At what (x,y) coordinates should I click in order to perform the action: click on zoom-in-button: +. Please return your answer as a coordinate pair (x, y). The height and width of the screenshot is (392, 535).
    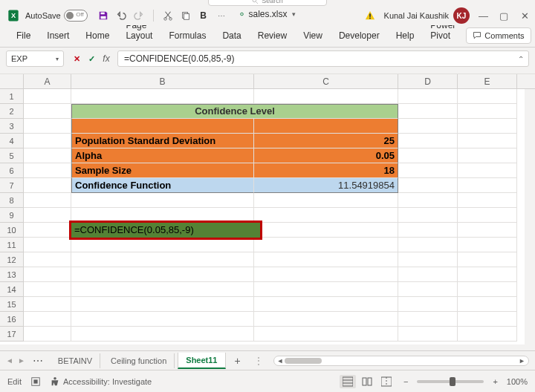
    Looking at the image, I should click on (495, 382).